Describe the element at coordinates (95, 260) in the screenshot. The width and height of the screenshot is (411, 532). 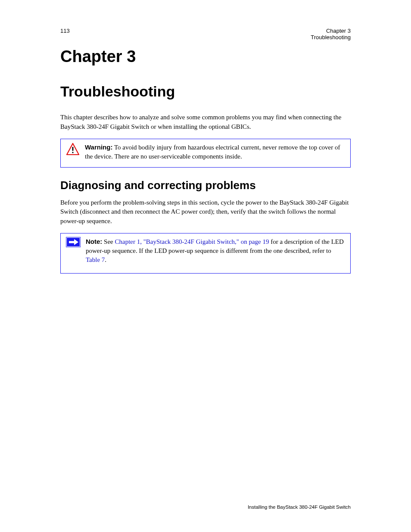
I see `note-crossref: Table 7` at that location.